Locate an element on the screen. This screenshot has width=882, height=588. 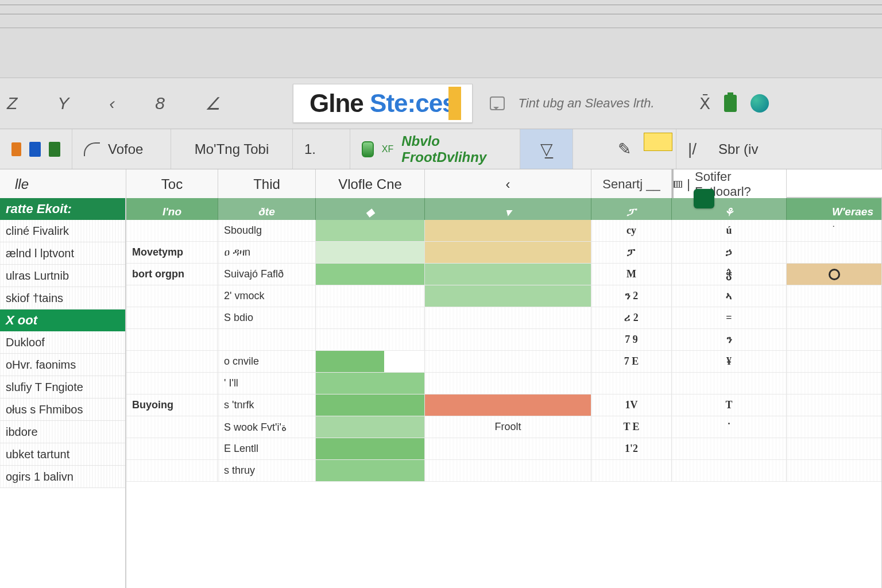
search-hint: Tint ubg an Sleaves lrth. is located at coordinates (587, 103).